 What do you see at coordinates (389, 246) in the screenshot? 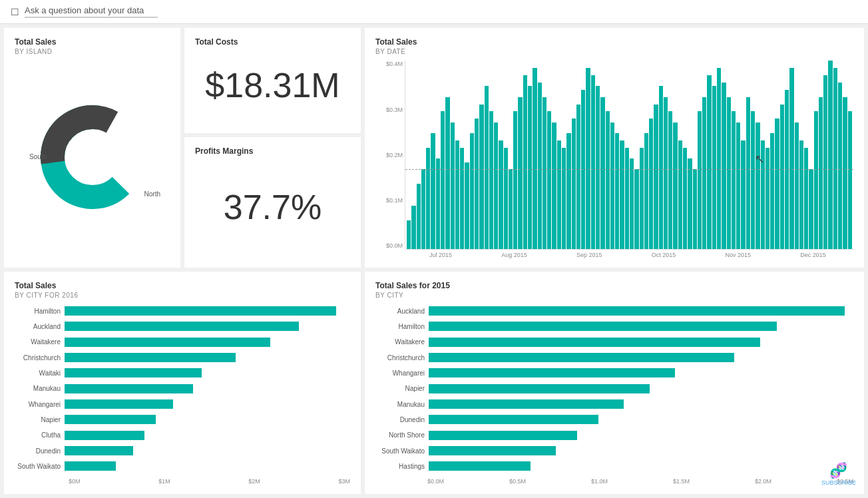
I see `y-label-0: $0.0M` at bounding box center [389, 246].